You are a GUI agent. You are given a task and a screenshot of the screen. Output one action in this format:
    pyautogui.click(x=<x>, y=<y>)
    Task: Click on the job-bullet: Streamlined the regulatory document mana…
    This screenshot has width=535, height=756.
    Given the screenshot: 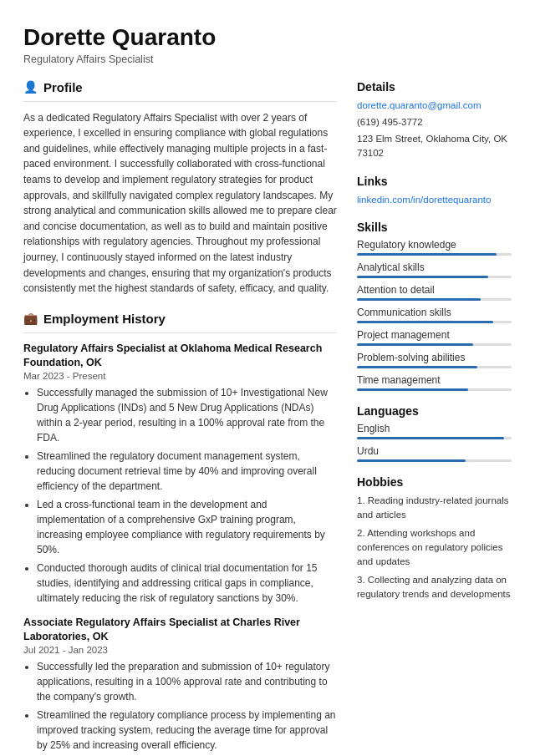 What is the action you would take?
    pyautogui.click(x=187, y=471)
    